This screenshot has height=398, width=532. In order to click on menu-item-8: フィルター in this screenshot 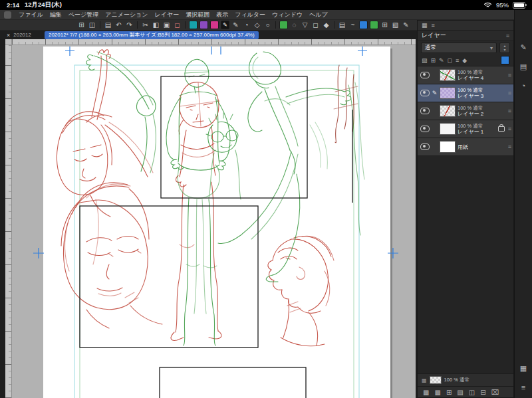, I will do `click(250, 15)`.